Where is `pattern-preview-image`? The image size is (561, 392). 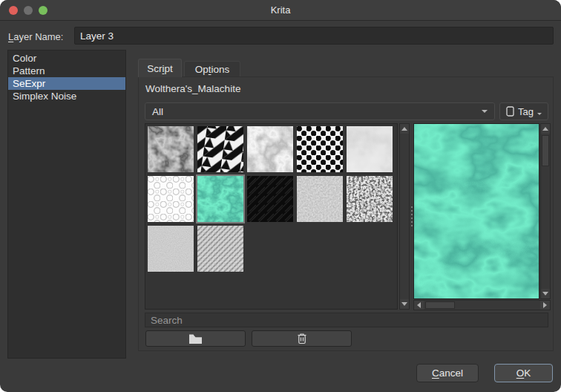 pattern-preview-image is located at coordinates (476, 211).